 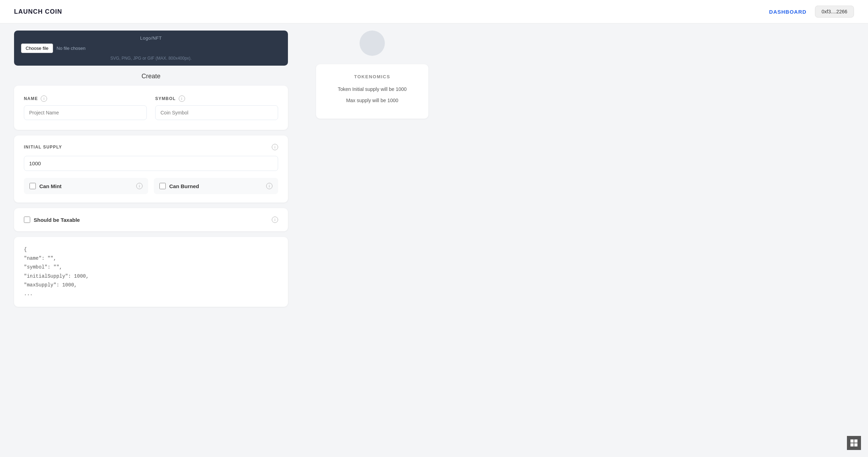 I want to click on json-line-6: ..., so click(x=151, y=294).